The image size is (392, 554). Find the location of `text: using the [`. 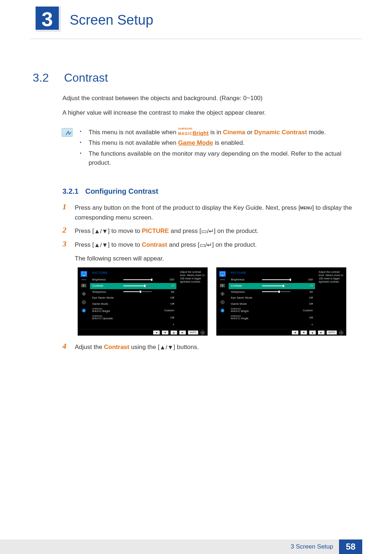

text: using the [ is located at coordinates (144, 347).